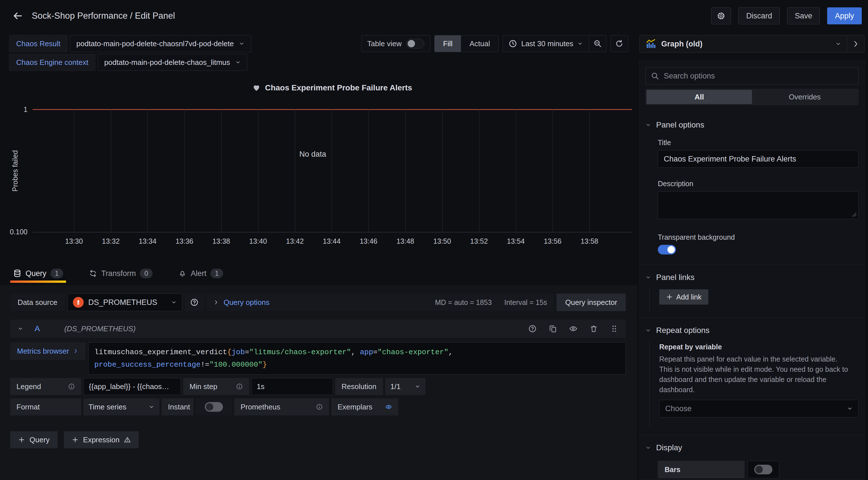 The width and height of the screenshot is (868, 480). What do you see at coordinates (130, 62) in the screenshot?
I see `variable-chaos-engine-context: Chaos Engine context podtato-main-pod-de…` at bounding box center [130, 62].